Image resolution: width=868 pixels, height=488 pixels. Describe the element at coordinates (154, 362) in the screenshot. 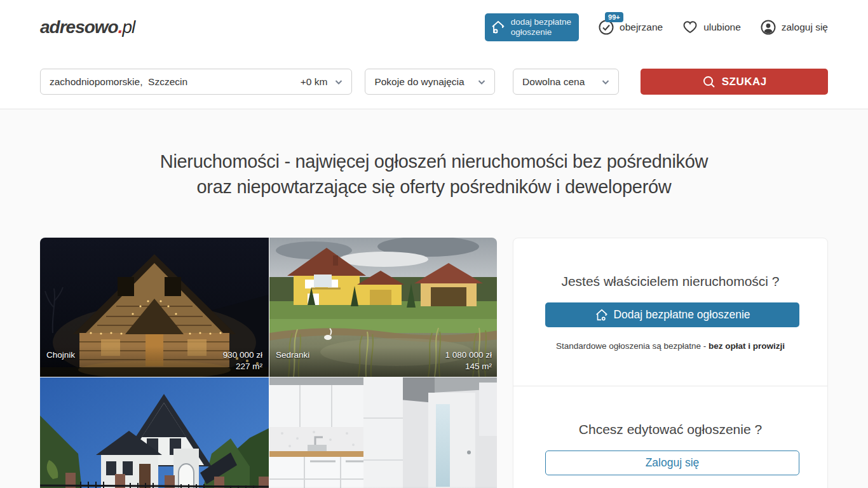

I see `listing-overlay: Chojnik 930 000 zł 227 m²` at that location.